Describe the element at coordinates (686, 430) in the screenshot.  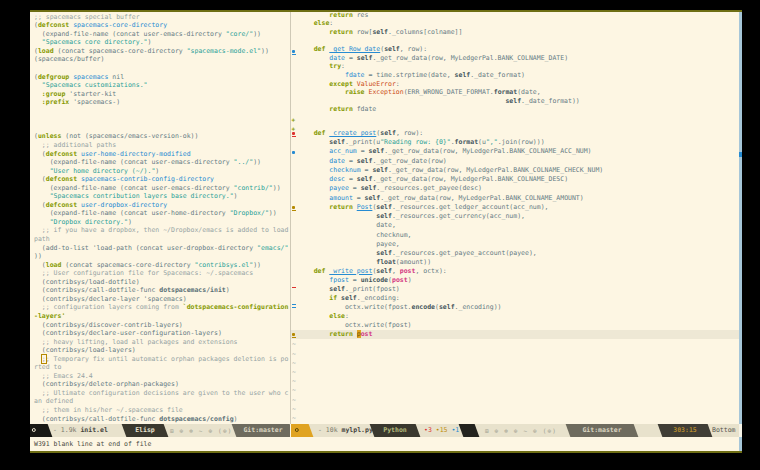
I see `modeline-badge: 303:15` at that location.